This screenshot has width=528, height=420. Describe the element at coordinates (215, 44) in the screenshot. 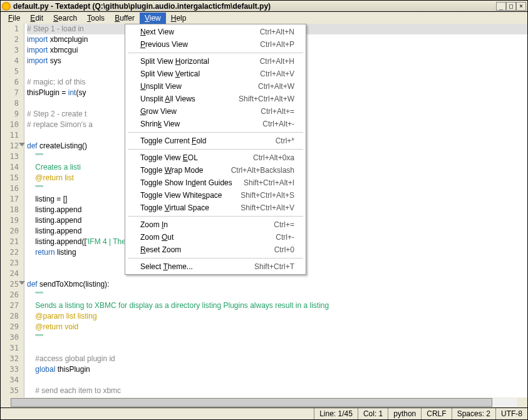

I see `menu-item-previous-view: Previous ViewCtrl+Alt+P` at that location.